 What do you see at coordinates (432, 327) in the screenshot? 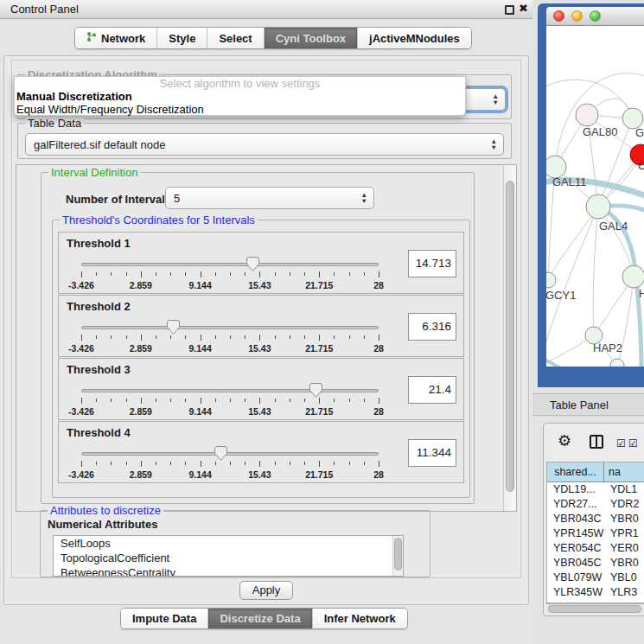
I see `threshold-value-field: 6.316` at bounding box center [432, 327].